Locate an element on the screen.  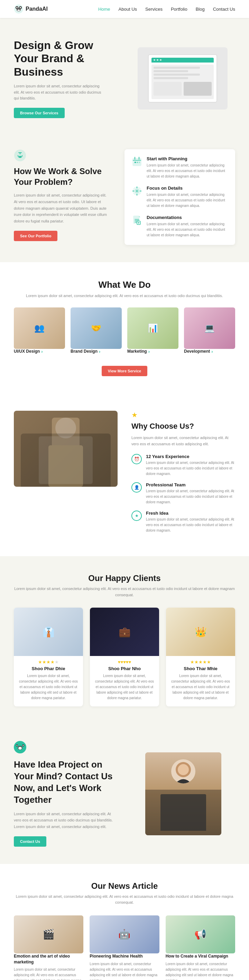
nav-home: Home is located at coordinates (104, 9).